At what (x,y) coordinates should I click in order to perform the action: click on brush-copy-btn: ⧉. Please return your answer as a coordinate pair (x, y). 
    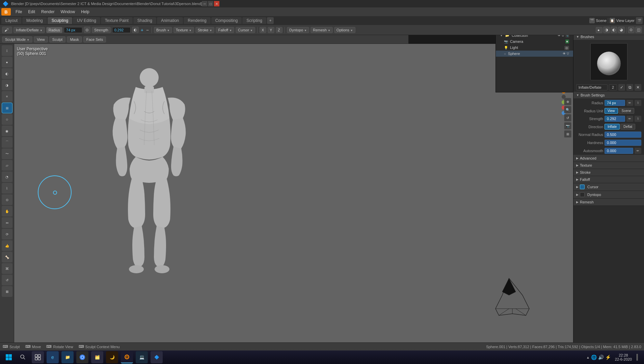
    Looking at the image, I should click on (630, 87).